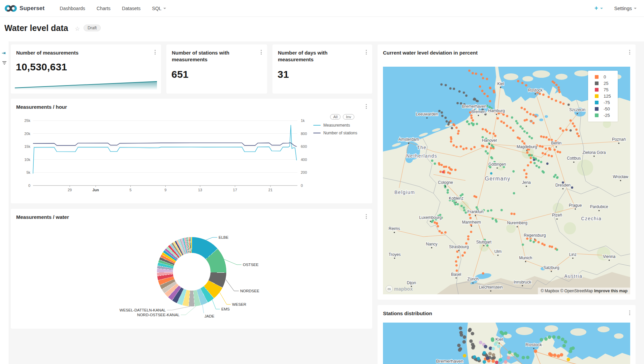 Image resolution: width=644 pixels, height=364 pixels. Describe the element at coordinates (224, 237) in the screenshot. I see `donut-label-elbe: ELBE` at that location.